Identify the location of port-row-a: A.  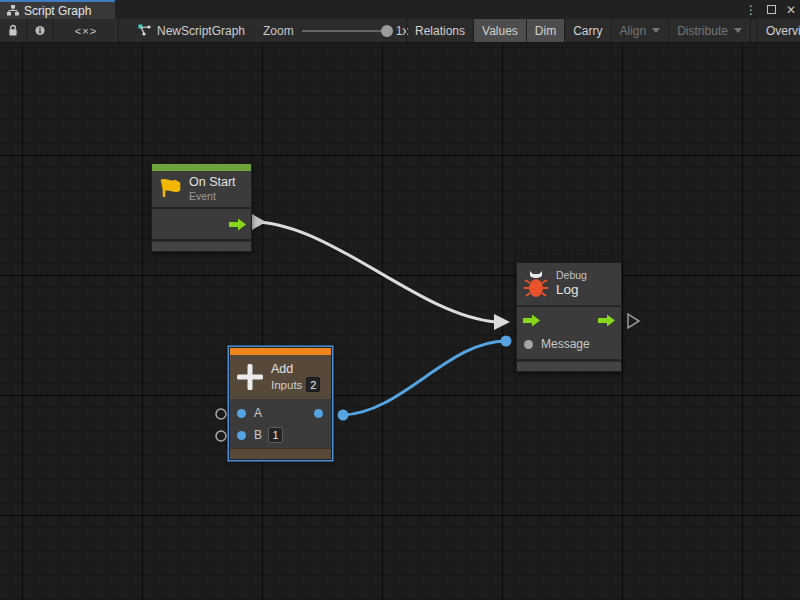
(280, 413).